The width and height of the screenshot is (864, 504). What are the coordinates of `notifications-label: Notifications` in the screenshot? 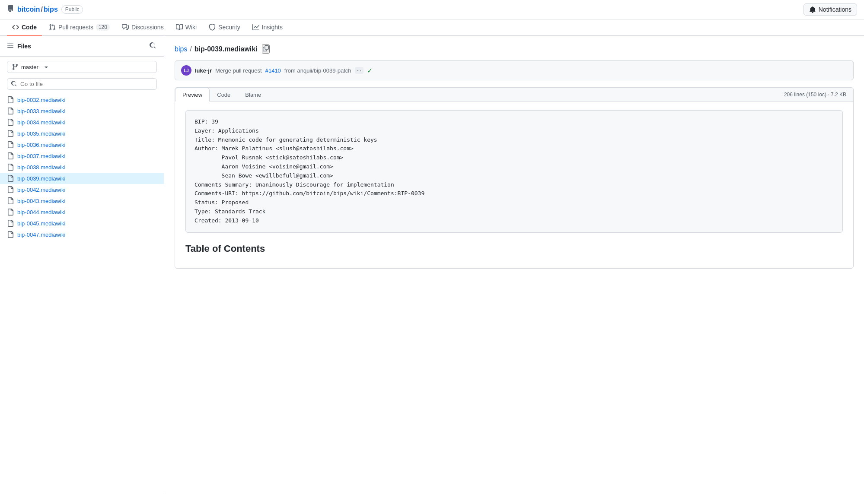 It's located at (835, 10).